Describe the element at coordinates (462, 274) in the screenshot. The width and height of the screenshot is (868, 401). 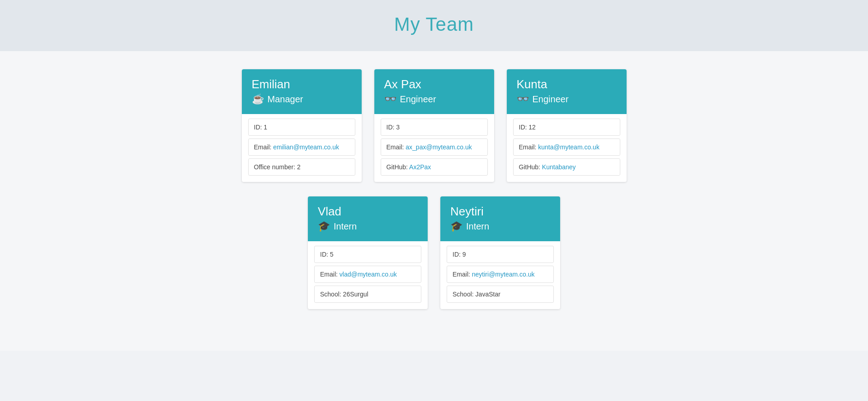
I see `field-label-neytiri-1: Email:` at that location.